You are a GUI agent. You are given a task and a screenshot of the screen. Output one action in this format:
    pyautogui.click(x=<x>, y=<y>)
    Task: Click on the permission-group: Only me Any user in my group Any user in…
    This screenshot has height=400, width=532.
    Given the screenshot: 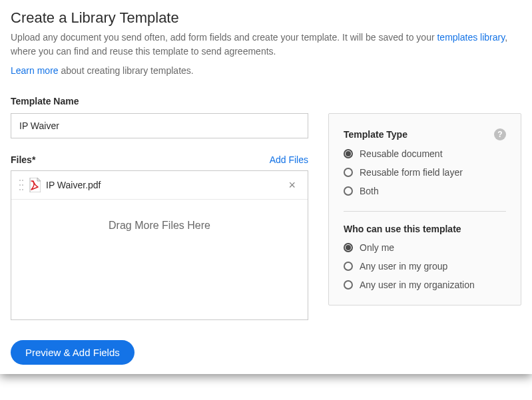 What is the action you would take?
    pyautogui.click(x=425, y=266)
    